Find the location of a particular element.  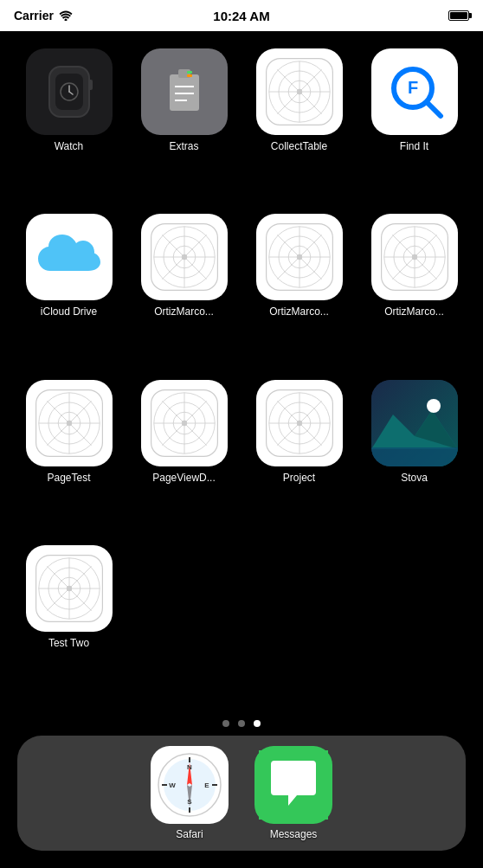

app-collecttable: CollectTable is located at coordinates (299, 123).